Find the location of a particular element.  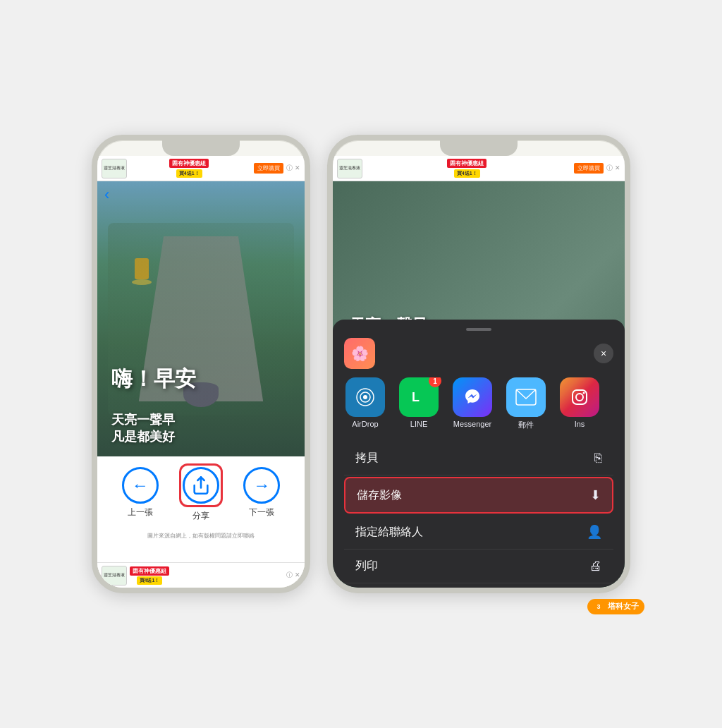

airdrop-svg-icon is located at coordinates (365, 397).